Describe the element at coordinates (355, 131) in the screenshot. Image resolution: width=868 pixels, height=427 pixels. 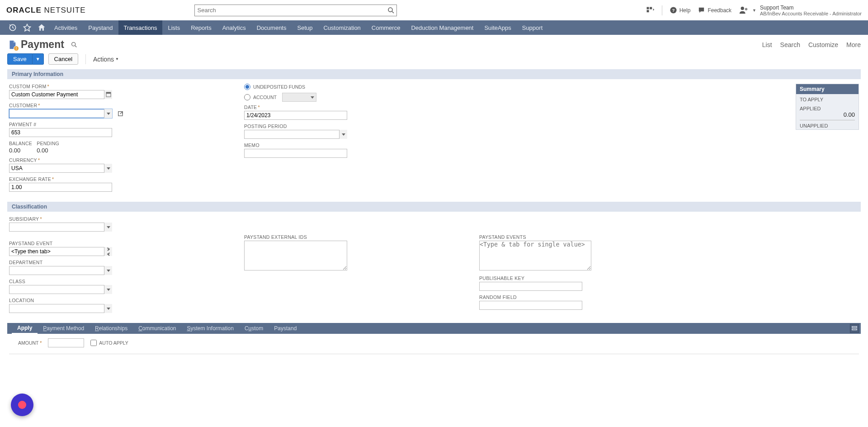
I see `posting-period-field: POSTING PERIOD` at that location.